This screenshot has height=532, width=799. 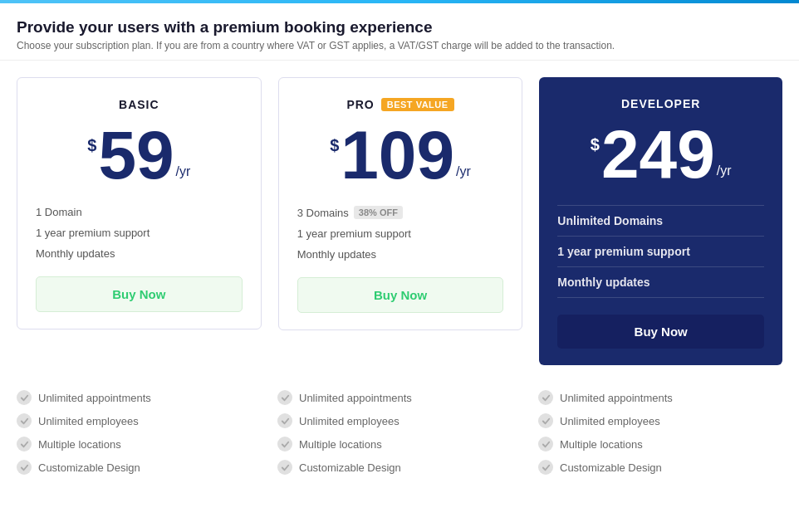 I want to click on pro-feature-1: 1 year premium support, so click(x=400, y=234).